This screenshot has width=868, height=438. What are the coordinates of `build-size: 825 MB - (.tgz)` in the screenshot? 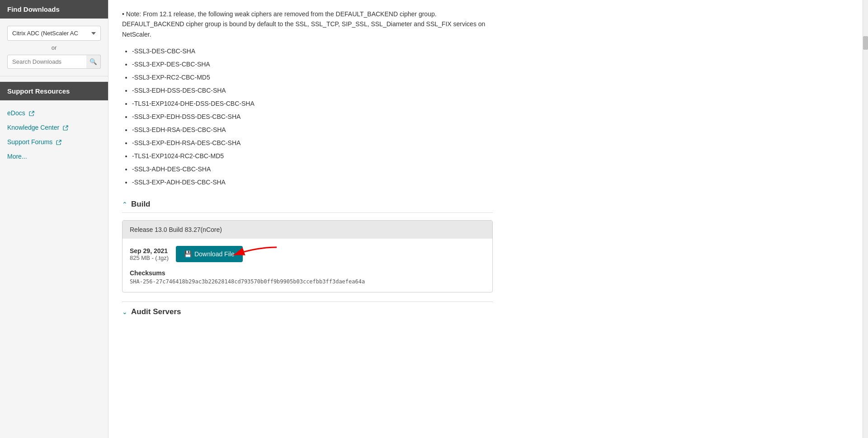 It's located at (149, 258).